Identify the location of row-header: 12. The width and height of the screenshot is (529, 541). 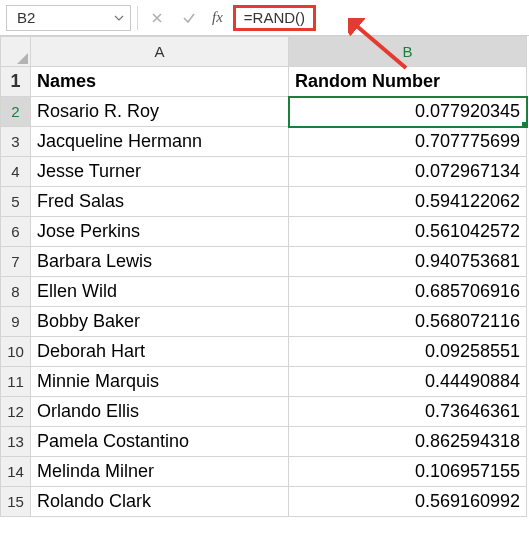
(16, 412).